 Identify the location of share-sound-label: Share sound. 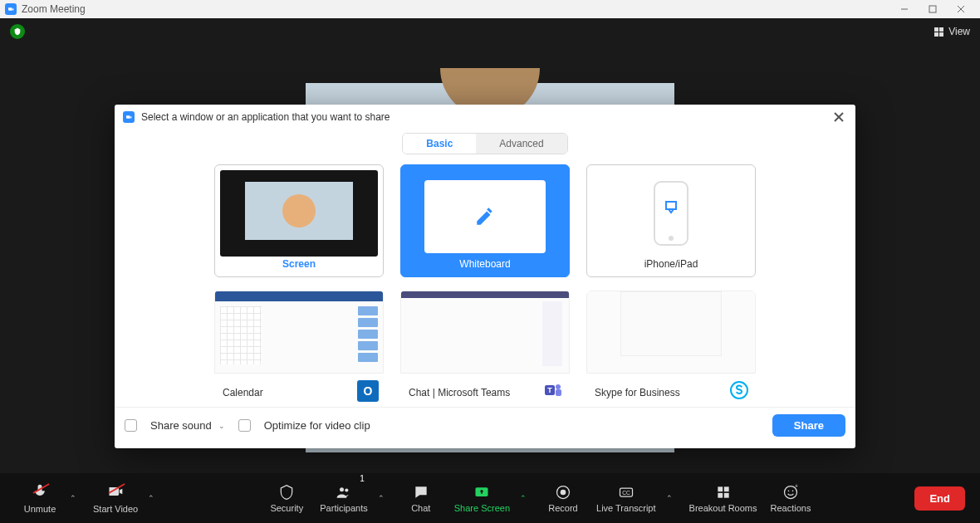
(181, 425).